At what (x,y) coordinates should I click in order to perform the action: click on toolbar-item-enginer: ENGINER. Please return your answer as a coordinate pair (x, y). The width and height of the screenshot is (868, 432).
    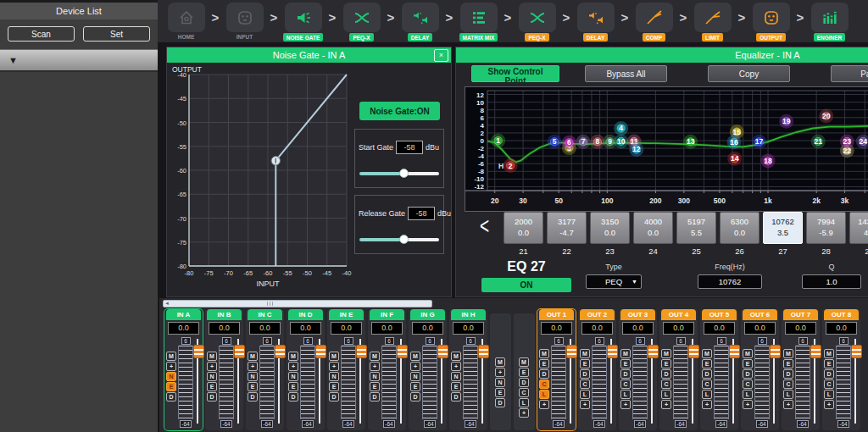
    Looking at the image, I should click on (829, 22).